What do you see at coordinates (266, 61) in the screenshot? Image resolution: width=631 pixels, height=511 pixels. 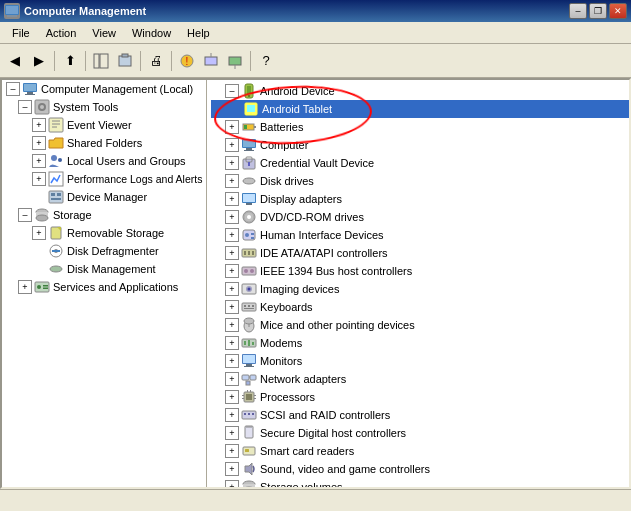 I see `toolbar-help: ?` at bounding box center [266, 61].